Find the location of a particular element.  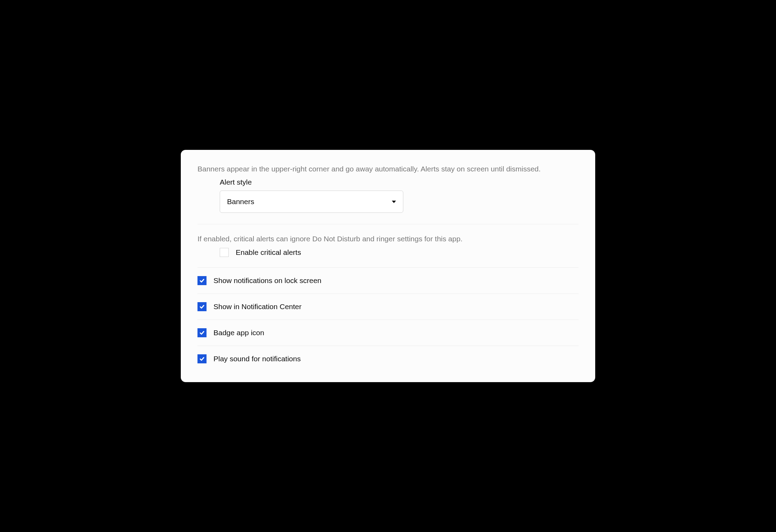

badge-icon-checkbox is located at coordinates (202, 333).